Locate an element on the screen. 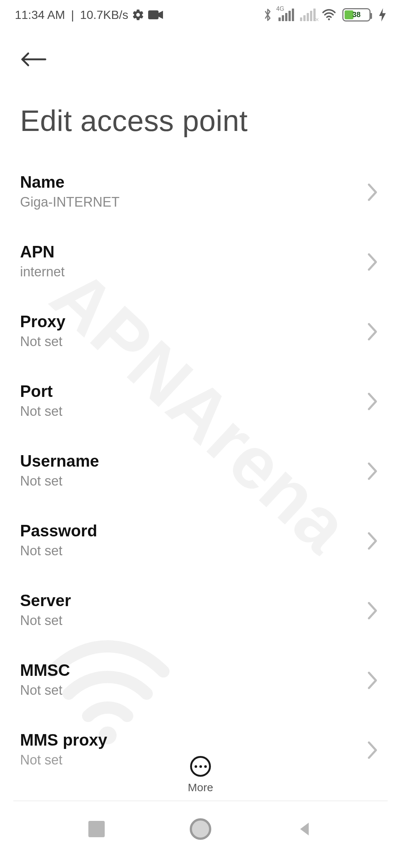 This screenshot has height=868, width=401. wifi-icon is located at coordinates (329, 15).